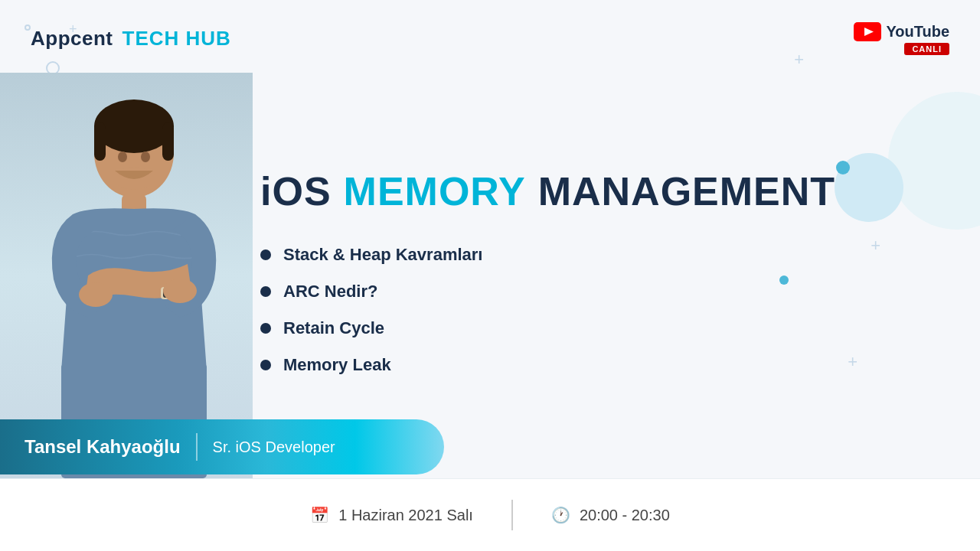 This screenshot has height=551, width=980. Describe the element at coordinates (625, 516) in the screenshot. I see `footer-time: 20:00 - 20:30` at that location.